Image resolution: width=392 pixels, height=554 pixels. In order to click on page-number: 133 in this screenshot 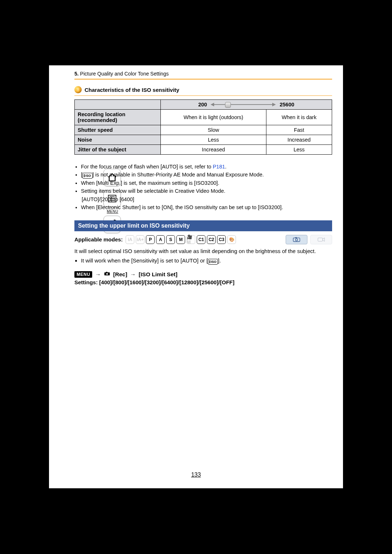, I will do `click(196, 475)`.